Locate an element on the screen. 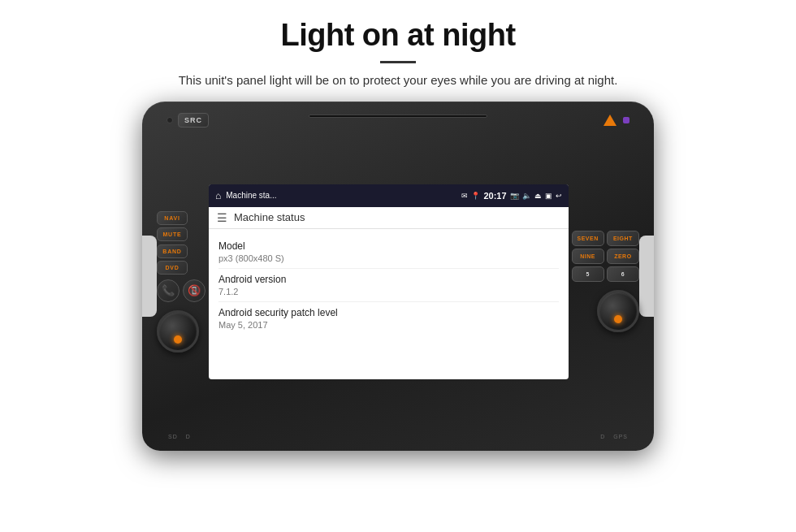 Image resolution: width=796 pixels, height=532 pixels. status-icons: ✉ 📍 20:17 📷 🔈 ⏏ ▣ ↩ is located at coordinates (512, 196).